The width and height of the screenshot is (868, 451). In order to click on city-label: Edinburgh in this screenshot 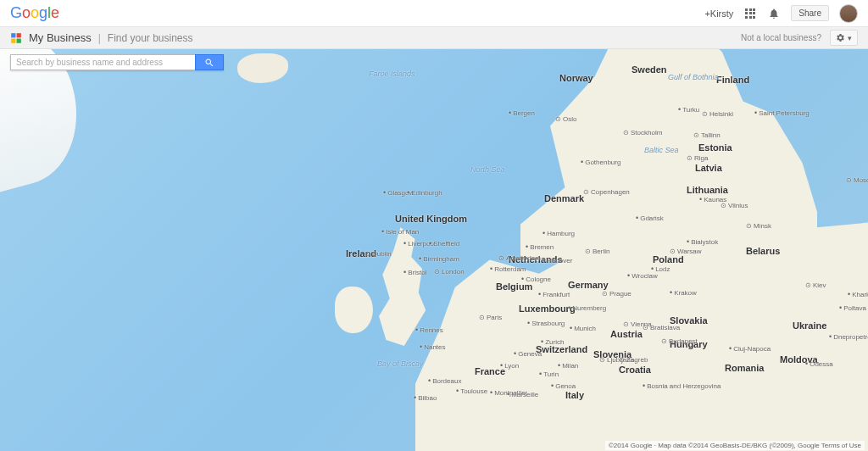, I will do `click(425, 192)`.